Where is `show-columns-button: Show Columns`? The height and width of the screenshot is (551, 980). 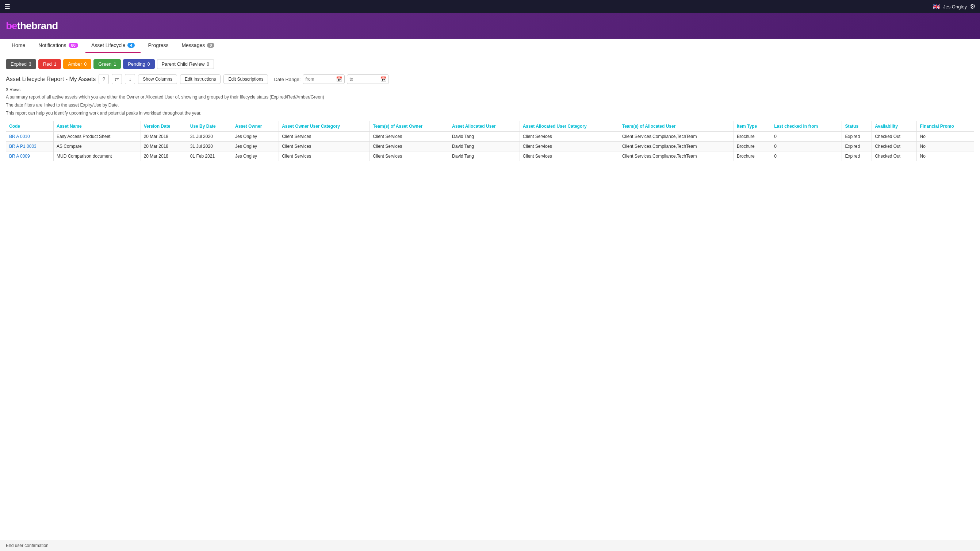 show-columns-button: Show Columns is located at coordinates (158, 79).